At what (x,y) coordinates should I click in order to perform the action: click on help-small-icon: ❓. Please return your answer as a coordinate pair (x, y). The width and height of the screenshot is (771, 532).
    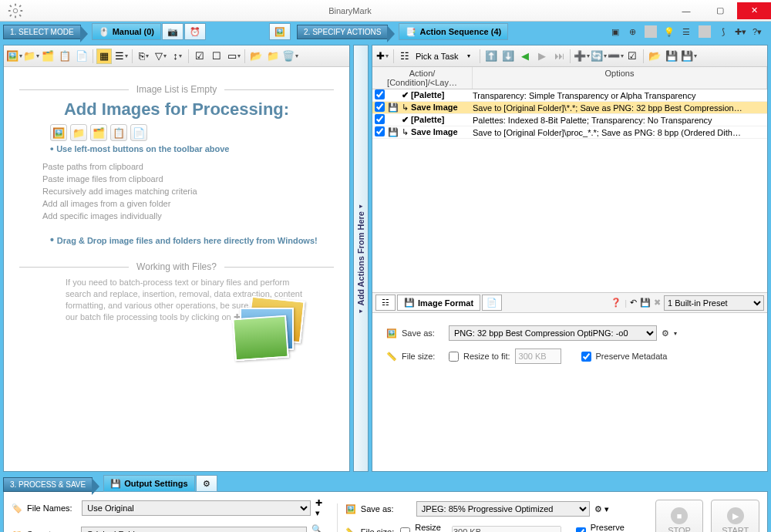
    Looking at the image, I should click on (616, 302).